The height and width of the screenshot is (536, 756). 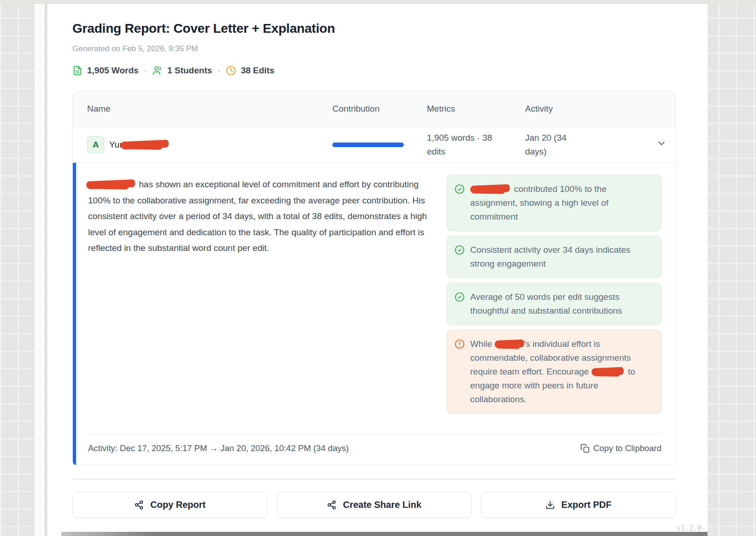 What do you see at coordinates (231, 71) in the screenshot?
I see `clock-icon` at bounding box center [231, 71].